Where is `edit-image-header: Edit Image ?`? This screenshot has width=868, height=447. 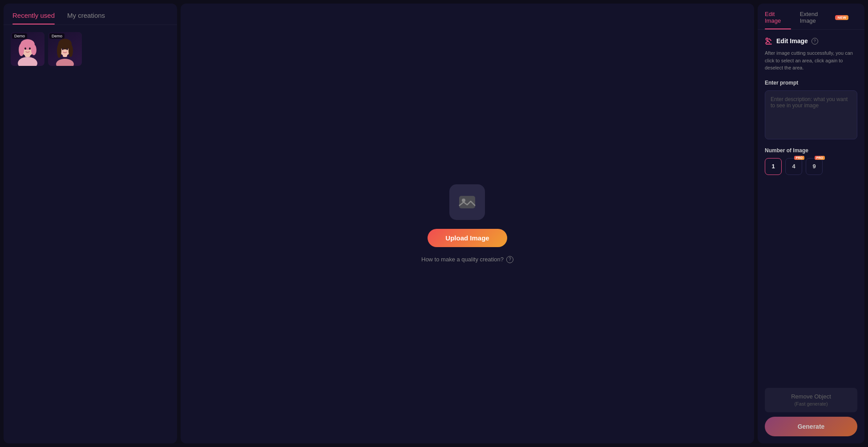
edit-image-header: Edit Image ? is located at coordinates (811, 41).